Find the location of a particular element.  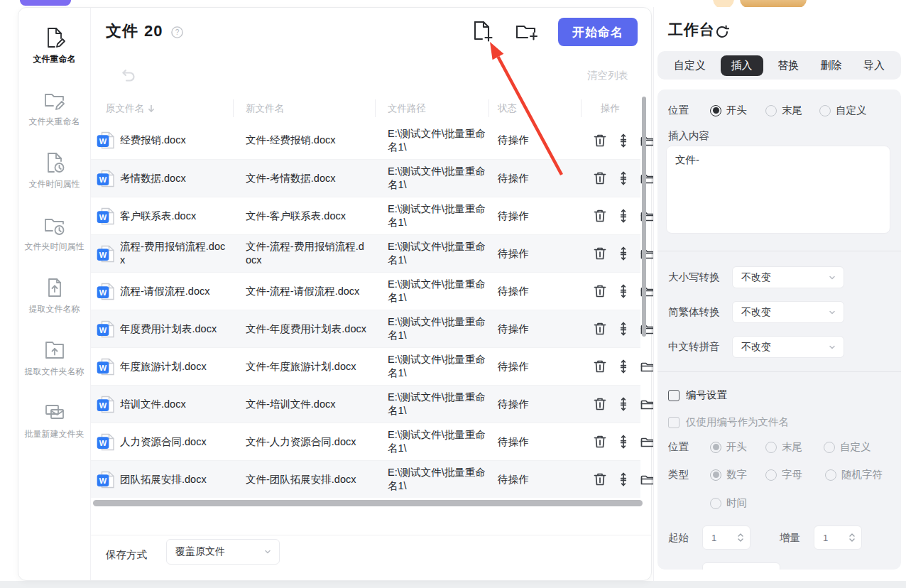

table-row: W人力资源合同.docx文件-人力资源合同.docxE:\测试文件\批量重命名1… is located at coordinates (366, 442).